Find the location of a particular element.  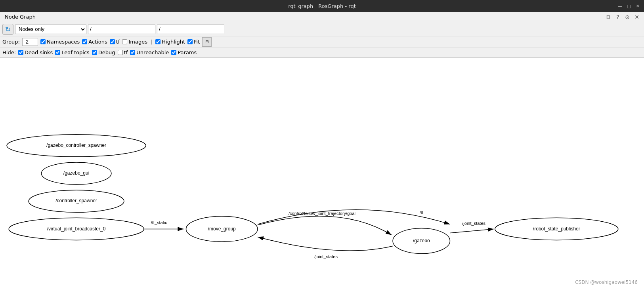

group-spinbox is located at coordinates (30, 42).